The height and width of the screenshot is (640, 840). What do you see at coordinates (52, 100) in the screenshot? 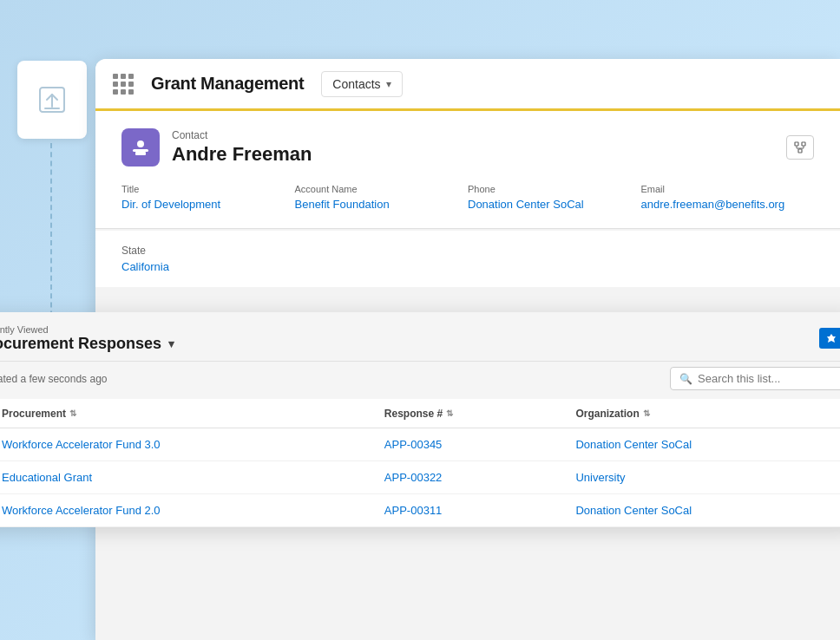
I see `upload-icon` at bounding box center [52, 100].